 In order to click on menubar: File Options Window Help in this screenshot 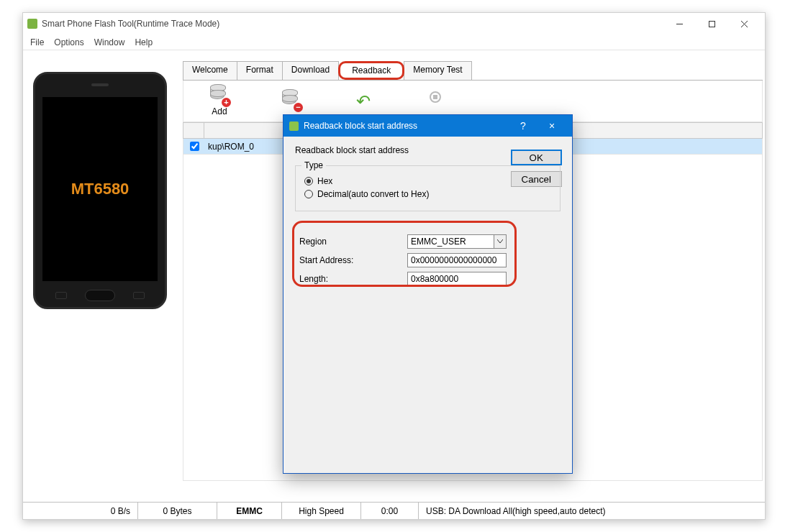, I will do `click(394, 42)`.